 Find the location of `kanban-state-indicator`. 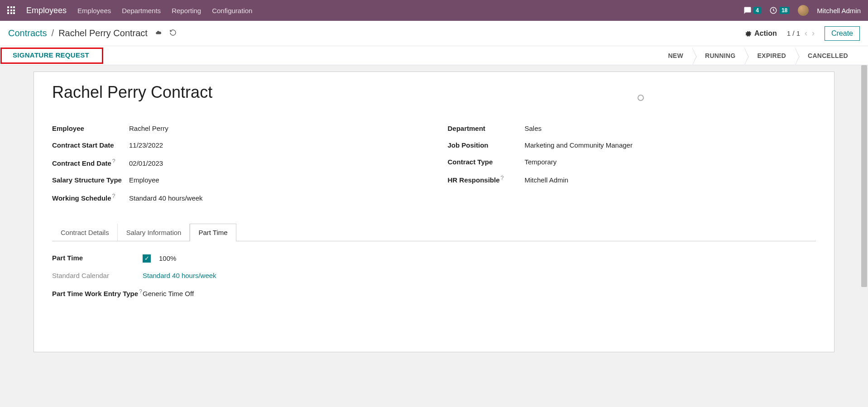

kanban-state-indicator is located at coordinates (641, 98).